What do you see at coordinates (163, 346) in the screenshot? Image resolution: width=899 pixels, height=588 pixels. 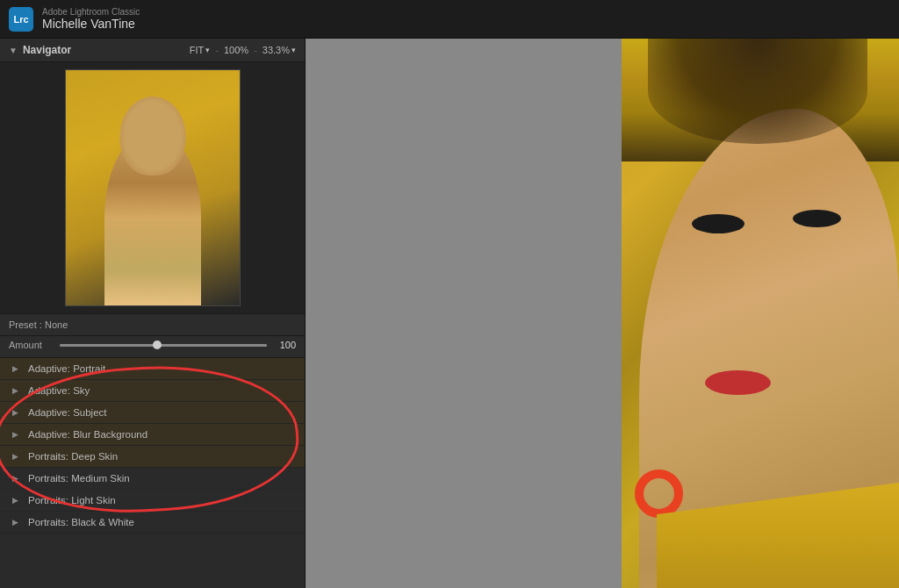 I see `amount-slider-fill` at bounding box center [163, 346].